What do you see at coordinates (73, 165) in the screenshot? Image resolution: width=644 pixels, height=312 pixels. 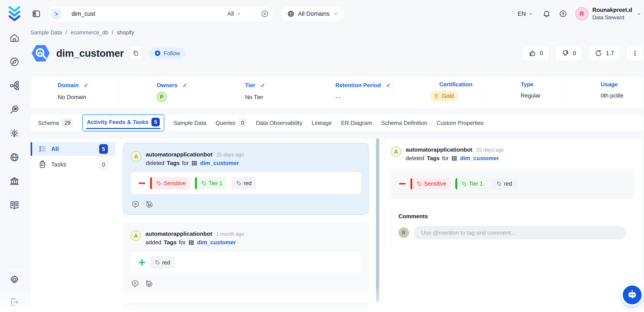 I see `feed-filter-tasks: Tasks 0` at bounding box center [73, 165].